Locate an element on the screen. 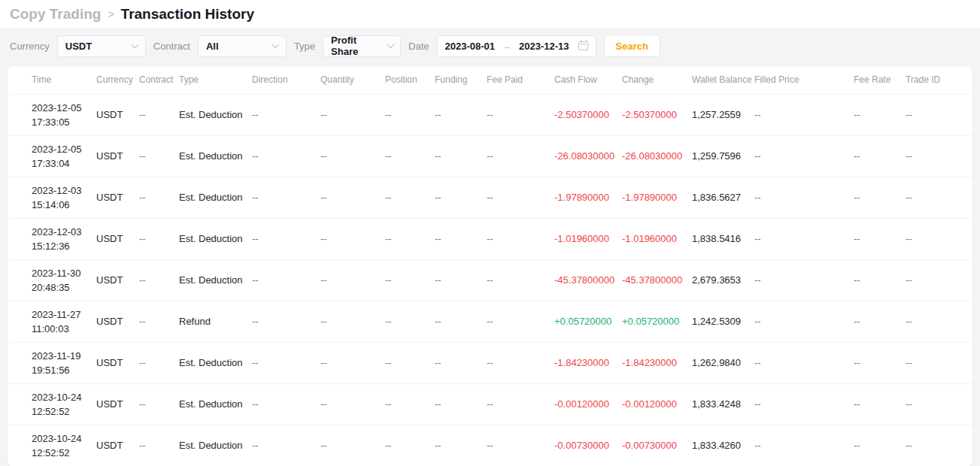 This screenshot has width=980, height=466. page-title: Transaction History is located at coordinates (188, 14).